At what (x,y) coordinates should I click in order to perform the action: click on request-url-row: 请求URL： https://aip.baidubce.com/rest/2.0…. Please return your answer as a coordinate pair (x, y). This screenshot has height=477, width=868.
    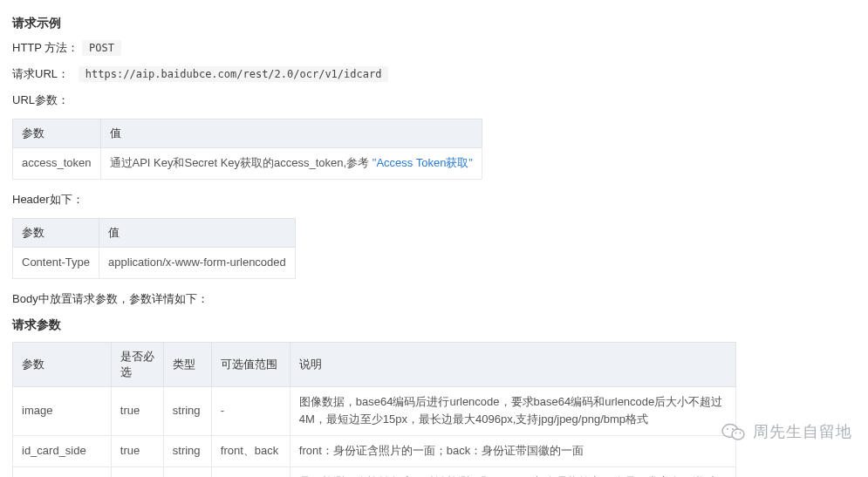
    Looking at the image, I should click on (434, 74).